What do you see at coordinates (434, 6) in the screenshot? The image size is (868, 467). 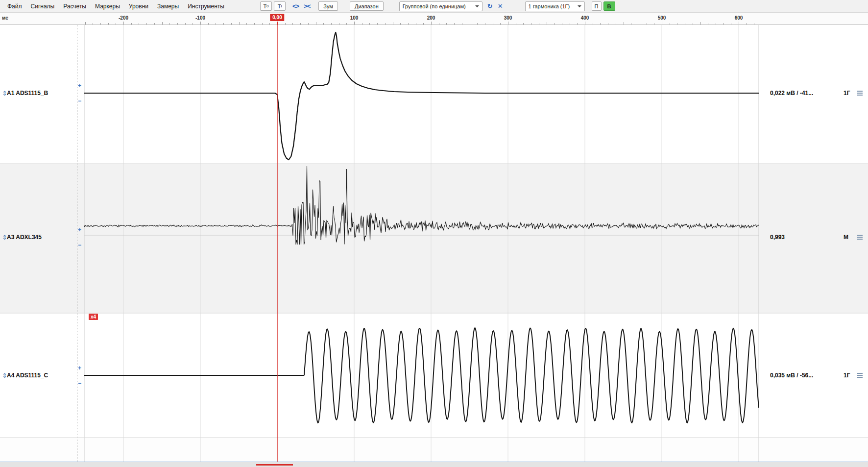 I see `group-mode-value: Групповой (по единицам)` at bounding box center [434, 6].